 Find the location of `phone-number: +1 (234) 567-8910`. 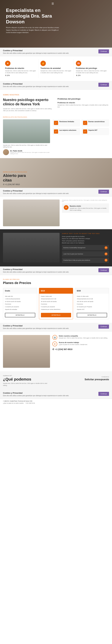

phone-number: +1 (234) 567-8910 is located at coordinates (64, 349).